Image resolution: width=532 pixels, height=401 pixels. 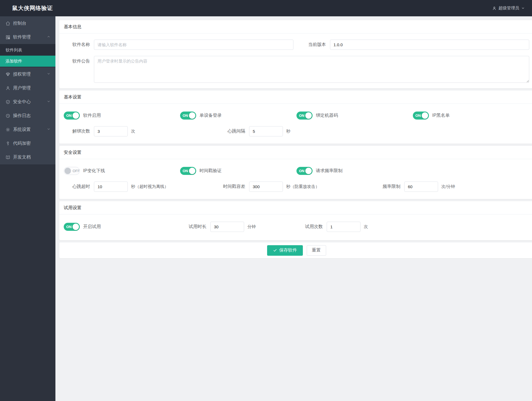 I want to click on toggle-ip-change-offline: OFF, so click(x=72, y=171).